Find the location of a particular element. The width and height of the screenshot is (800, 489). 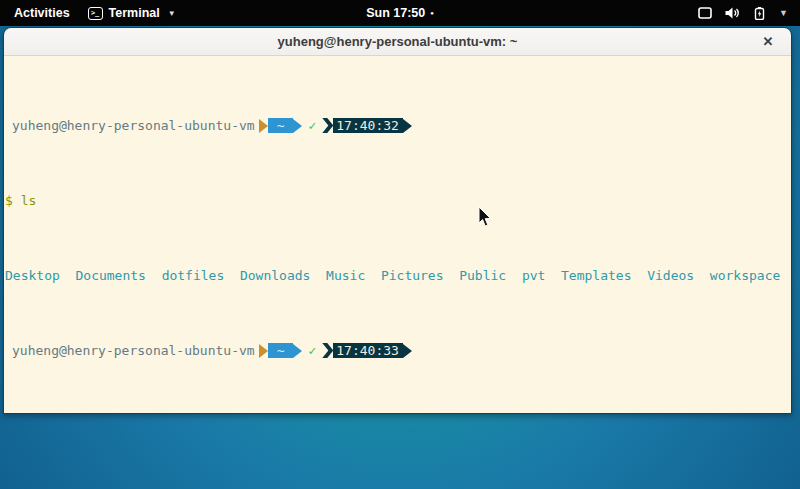

directory-name: dotfiles is located at coordinates (194, 276).